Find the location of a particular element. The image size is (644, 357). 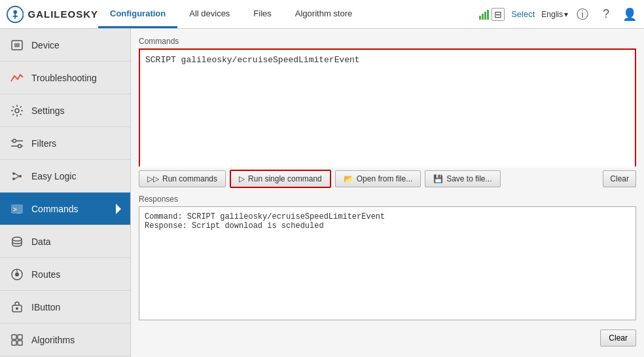

select-link: Select is located at coordinates (523, 14).